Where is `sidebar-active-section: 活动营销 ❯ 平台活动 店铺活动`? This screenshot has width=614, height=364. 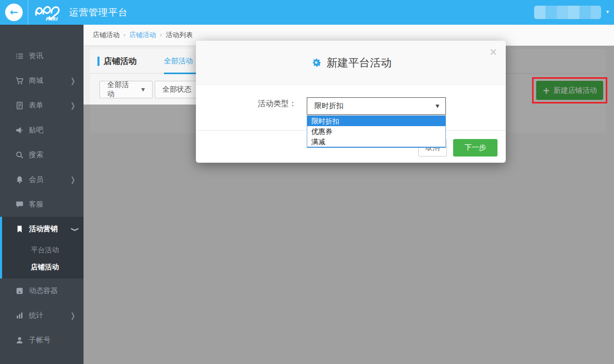 sidebar-active-section: 活动营销 ❯ 平台活动 店铺活动 is located at coordinates (42, 248).